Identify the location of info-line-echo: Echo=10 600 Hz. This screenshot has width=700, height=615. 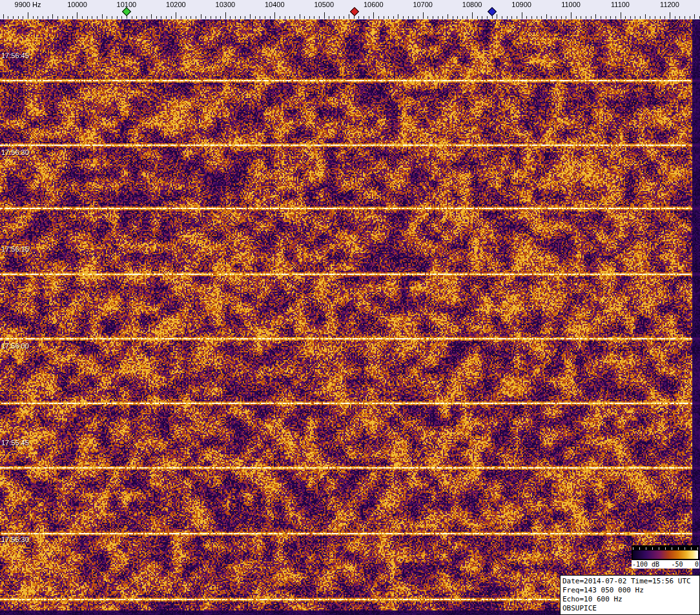
(630, 600).